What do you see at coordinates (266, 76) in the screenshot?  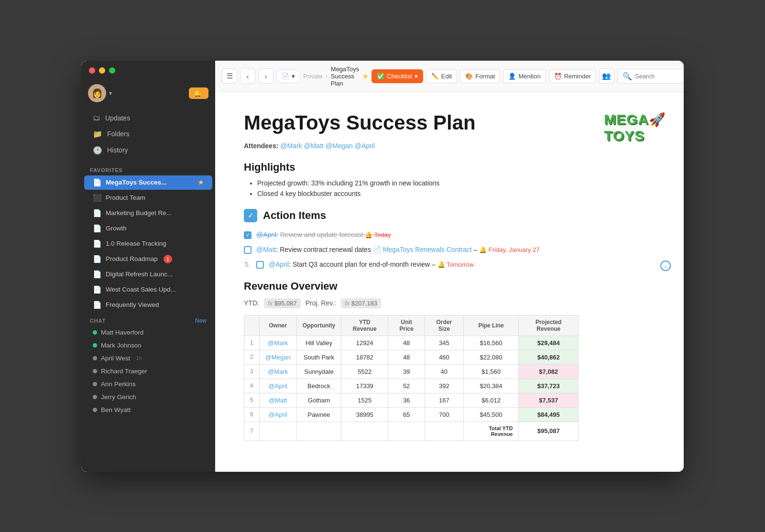 I see `forward-button: ›` at bounding box center [266, 76].